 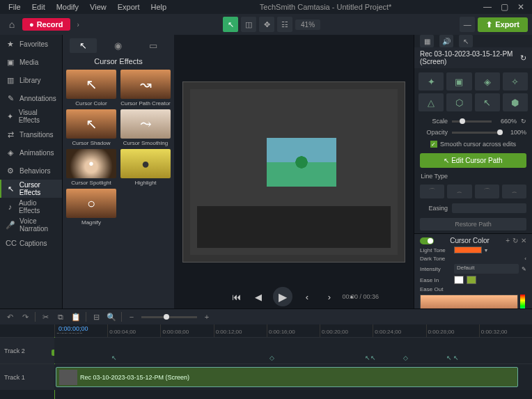 What do you see at coordinates (472, 121) in the screenshot?
I see `scale-slider` at bounding box center [472, 121].